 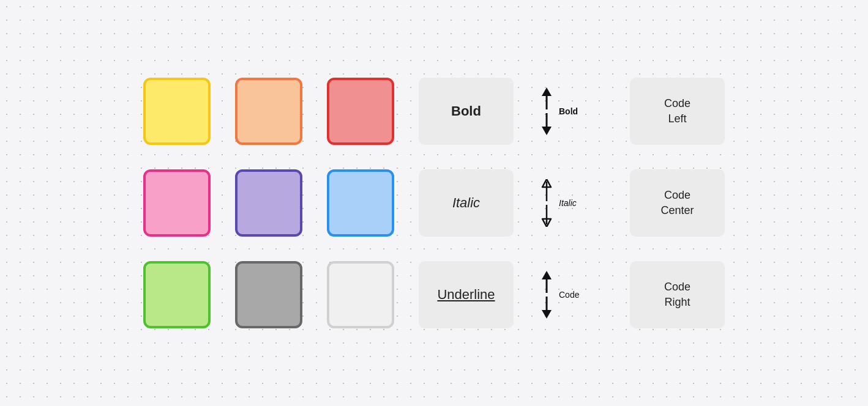 I want to click on italic-arrow-label: Italic, so click(x=568, y=203).